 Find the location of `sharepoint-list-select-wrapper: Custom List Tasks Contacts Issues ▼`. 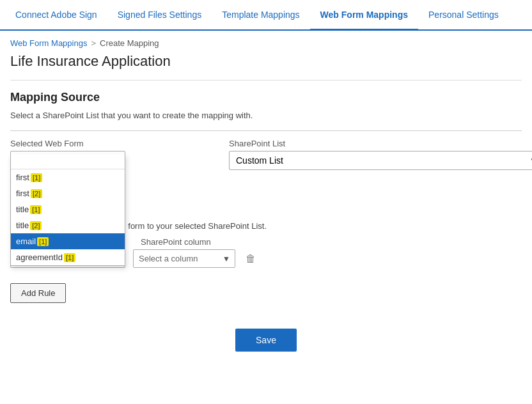

sharepoint-list-select-wrapper: Custom List Tasks Contacts Issues ▼ is located at coordinates (380, 160).